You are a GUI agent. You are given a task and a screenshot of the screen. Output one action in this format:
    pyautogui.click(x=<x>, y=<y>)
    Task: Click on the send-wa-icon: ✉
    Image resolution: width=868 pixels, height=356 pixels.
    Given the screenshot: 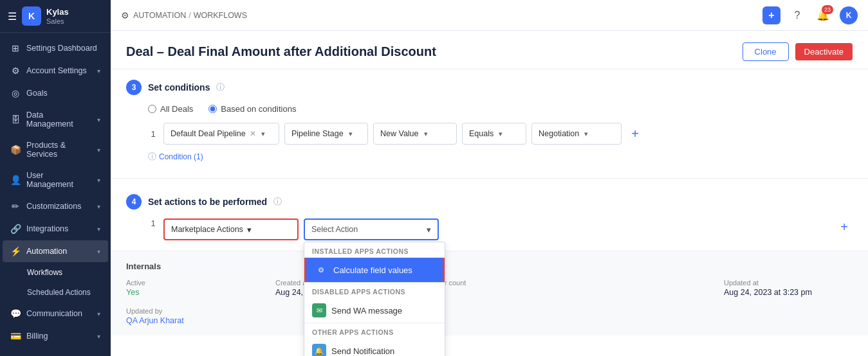 What is the action you would take?
    pyautogui.click(x=319, y=310)
    